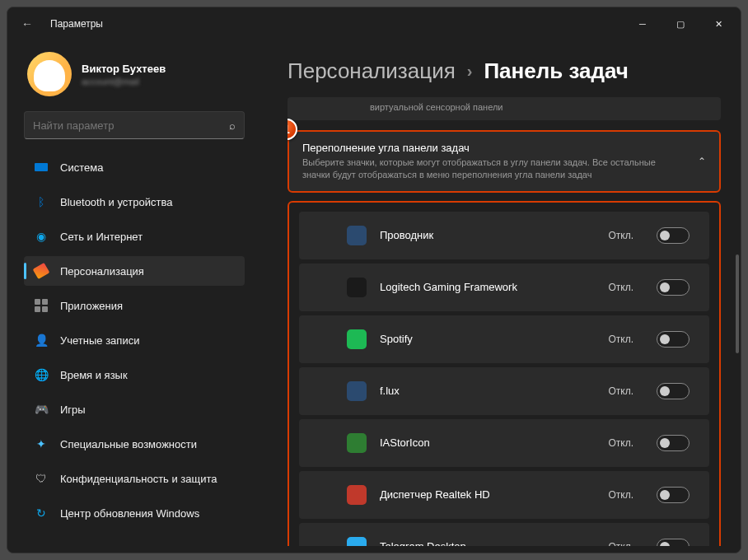 This screenshot has width=748, height=560. What do you see at coordinates (232, 125) in the screenshot?
I see `search-icon: ⌕` at bounding box center [232, 125].